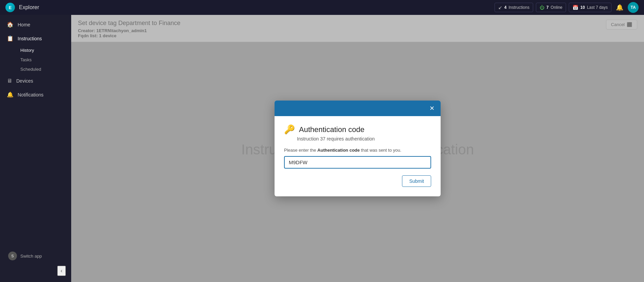 The height and width of the screenshot is (282, 644). I want to click on notifications-icon: 🔔, so click(10, 95).